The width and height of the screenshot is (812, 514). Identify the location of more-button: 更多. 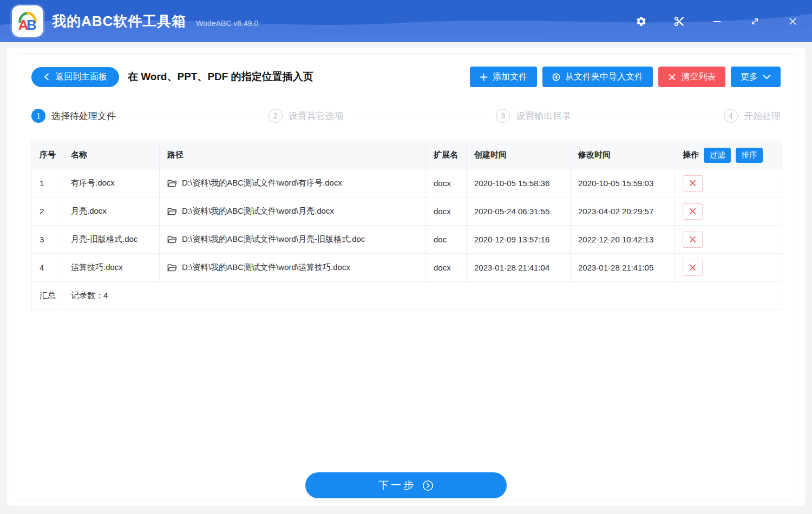
(756, 77).